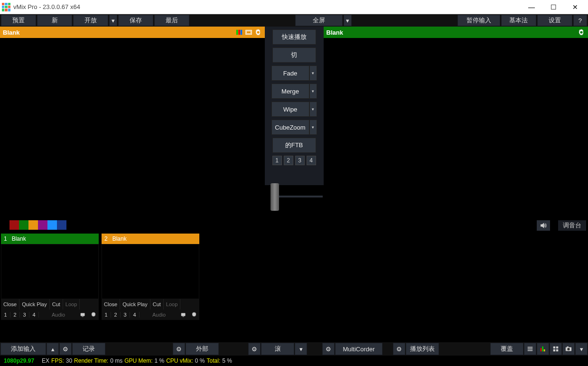  I want to click on cut-button: 切, so click(294, 55).